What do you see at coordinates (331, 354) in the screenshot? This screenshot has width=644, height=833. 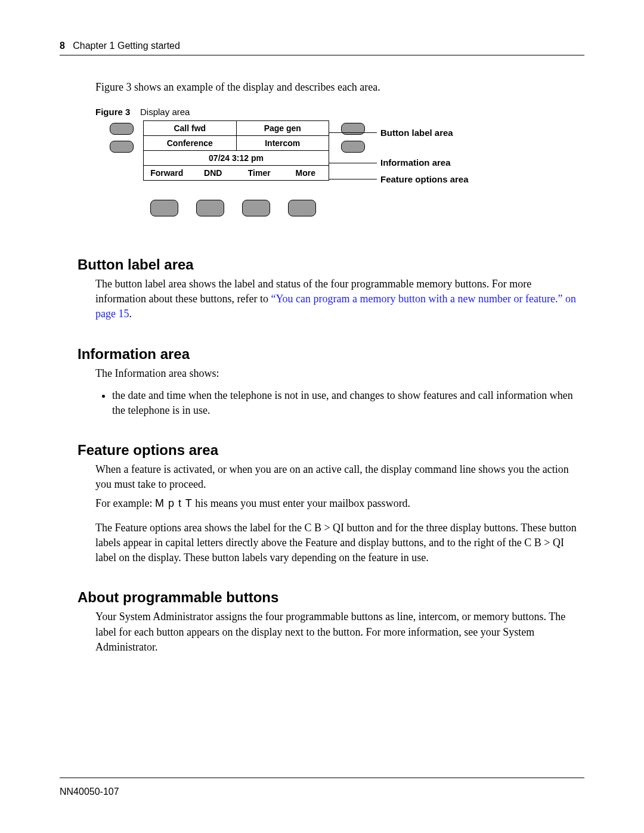 I see `heading-information-area: Information area` at bounding box center [331, 354].